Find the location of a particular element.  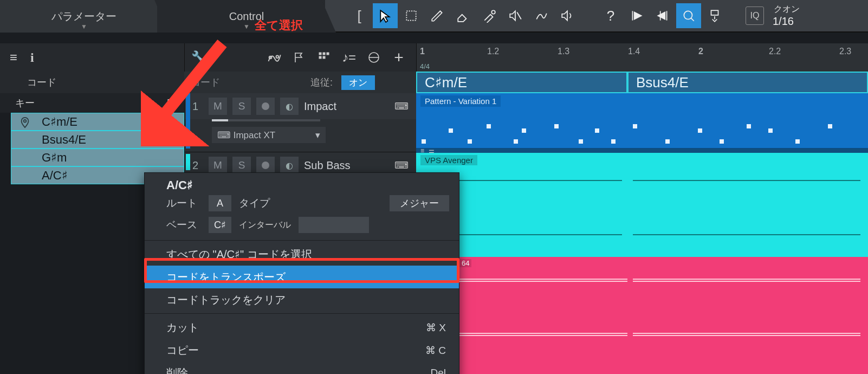

menu-delete: 削除Del is located at coordinates (302, 367).